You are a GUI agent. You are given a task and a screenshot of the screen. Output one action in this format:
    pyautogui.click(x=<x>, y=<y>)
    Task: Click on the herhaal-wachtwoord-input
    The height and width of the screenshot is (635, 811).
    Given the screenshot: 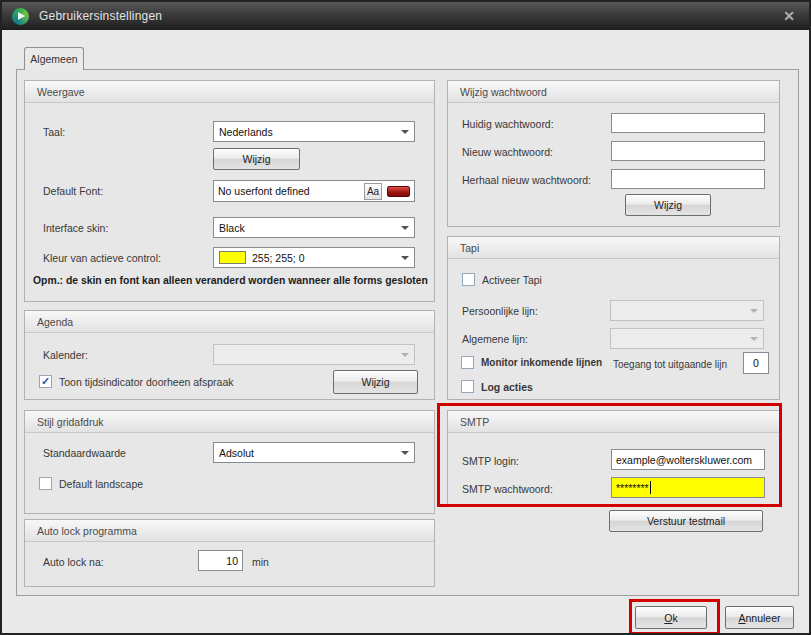 What is the action you would take?
    pyautogui.click(x=688, y=179)
    